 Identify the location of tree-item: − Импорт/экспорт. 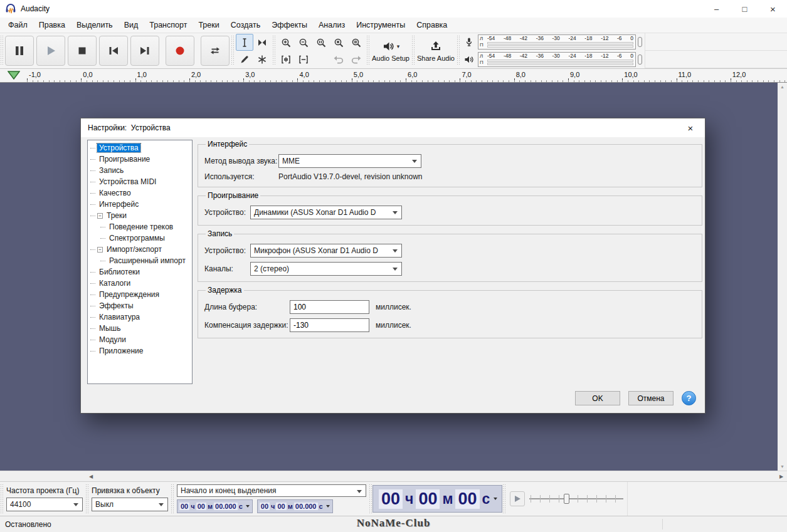
(140, 249).